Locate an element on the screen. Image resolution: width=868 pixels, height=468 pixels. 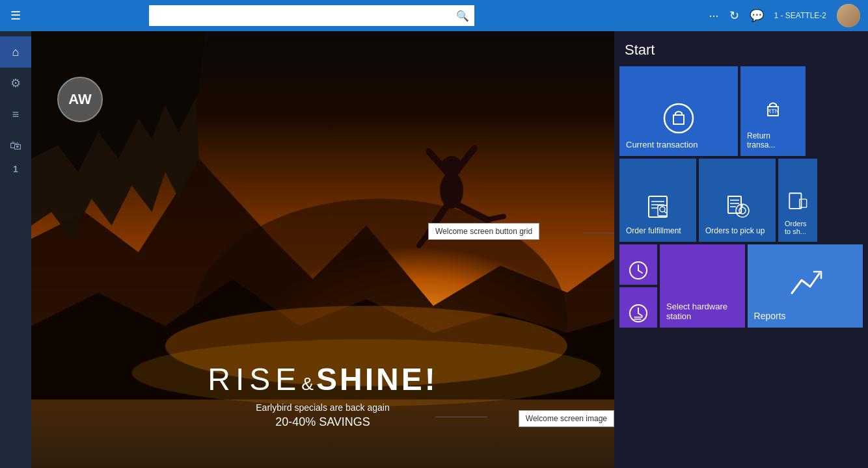
tile-current-transaction: Current transaction is located at coordinates (679, 111).